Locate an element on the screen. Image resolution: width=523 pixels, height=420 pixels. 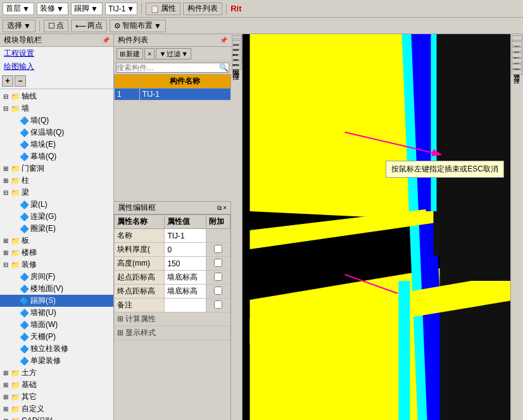
right-side-btn-拉伸: 拉伸 is located at coordinates (517, 72).